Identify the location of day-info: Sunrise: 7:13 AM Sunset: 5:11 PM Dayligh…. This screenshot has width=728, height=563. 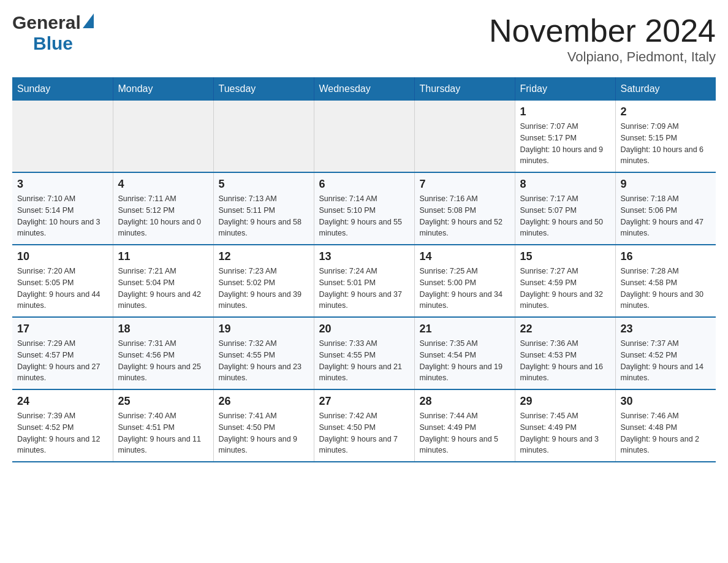
(264, 216).